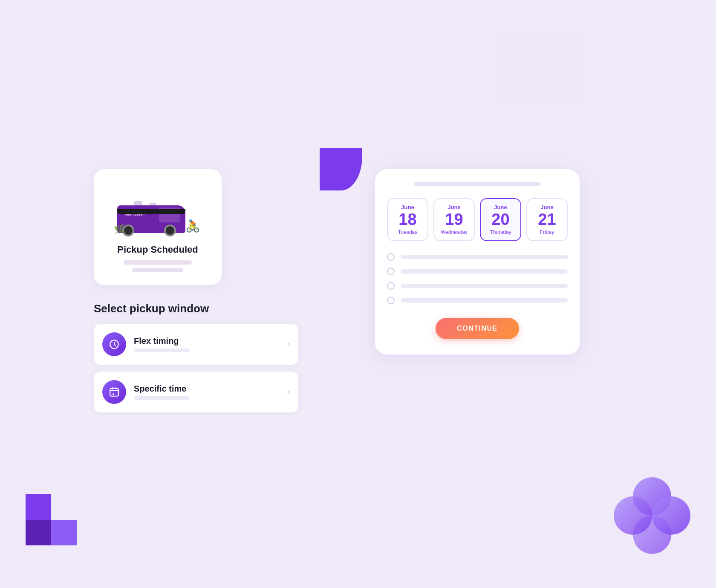 Image resolution: width=716 pixels, height=588 pixels. What do you see at coordinates (196, 294) in the screenshot?
I see `left-side: returnqueen 🚴 🌿 Pickup Scheduled Sel` at bounding box center [196, 294].